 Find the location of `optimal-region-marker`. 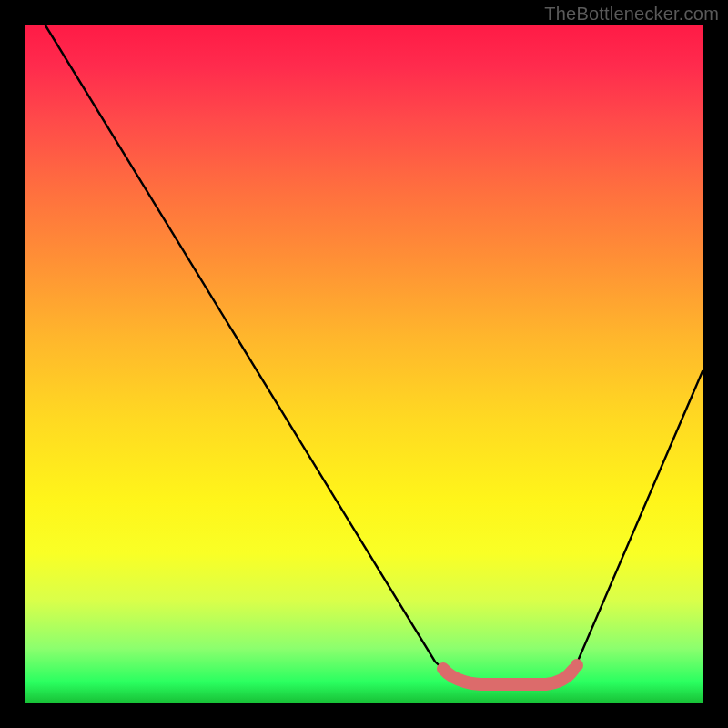

optimal-region-marker is located at coordinates (508, 677).